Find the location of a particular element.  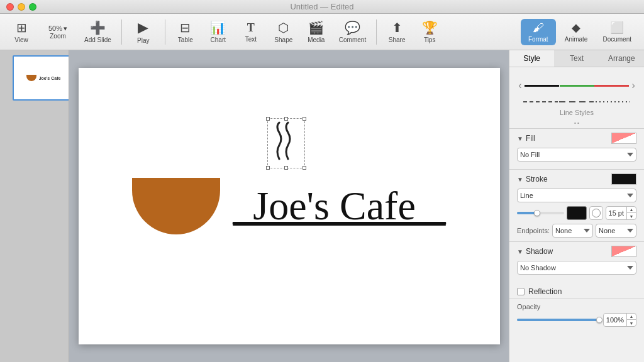

stroke-width-slider is located at coordinates (541, 213).